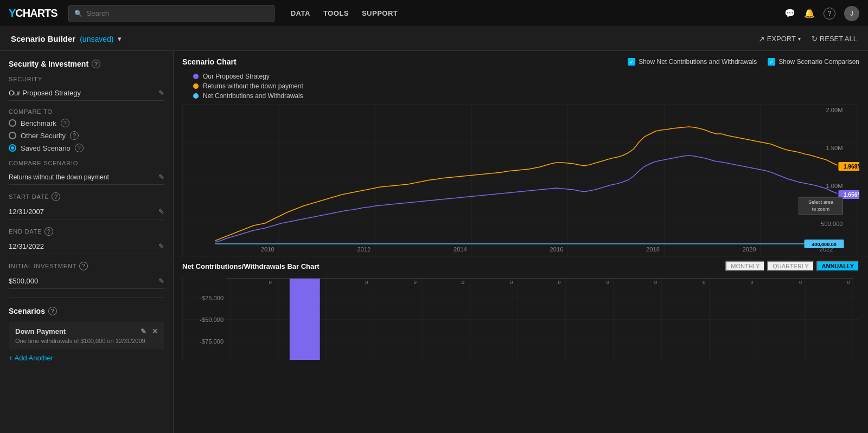 The height and width of the screenshot is (433, 868). Describe the element at coordinates (526, 96) in the screenshot. I see `legend-item-contributions: Net Contributions and Withdrawals` at that location.